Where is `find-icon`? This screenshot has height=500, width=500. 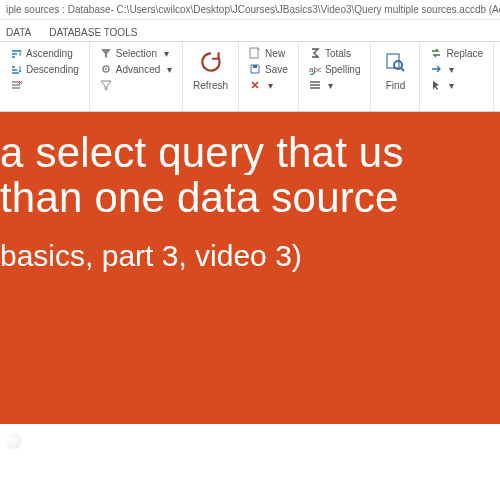
find-icon is located at coordinates (395, 62).